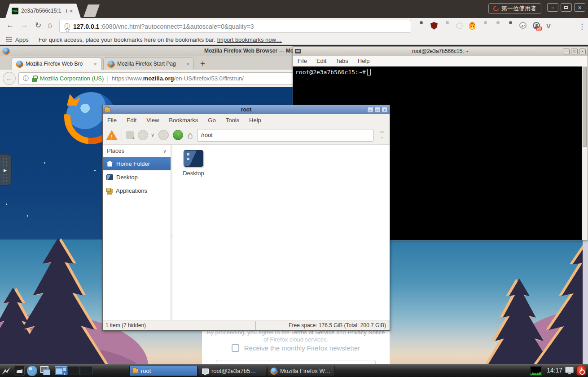 The width and height of the screenshot is (588, 377). I want to click on taskbar-button-terminal: root@2e3a7b5…, so click(233, 371).